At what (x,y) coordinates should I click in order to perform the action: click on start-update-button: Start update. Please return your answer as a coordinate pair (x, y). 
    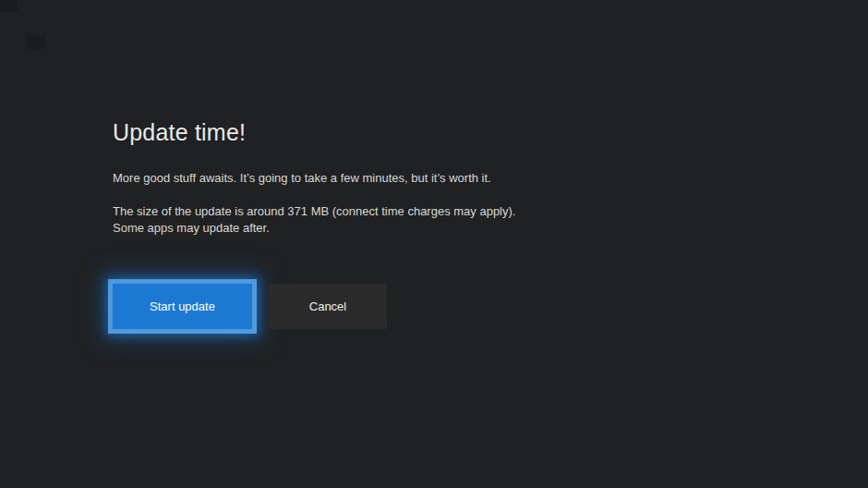
    Looking at the image, I should click on (183, 307).